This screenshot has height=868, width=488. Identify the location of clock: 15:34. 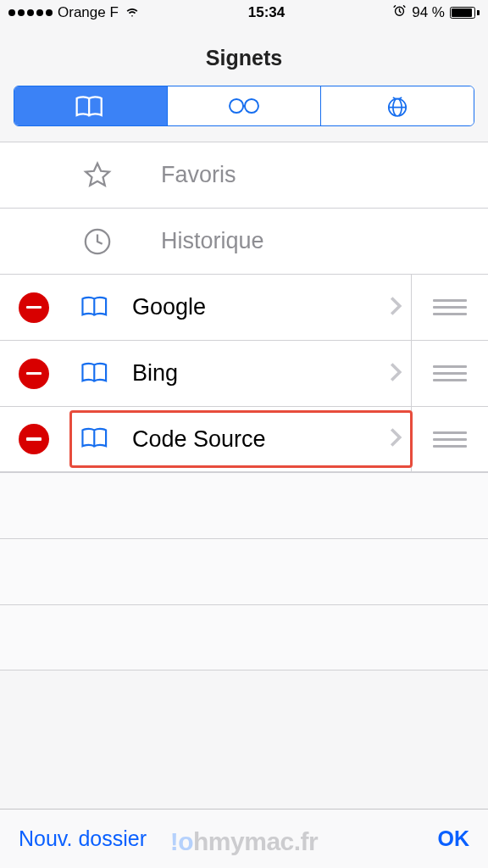
(266, 13).